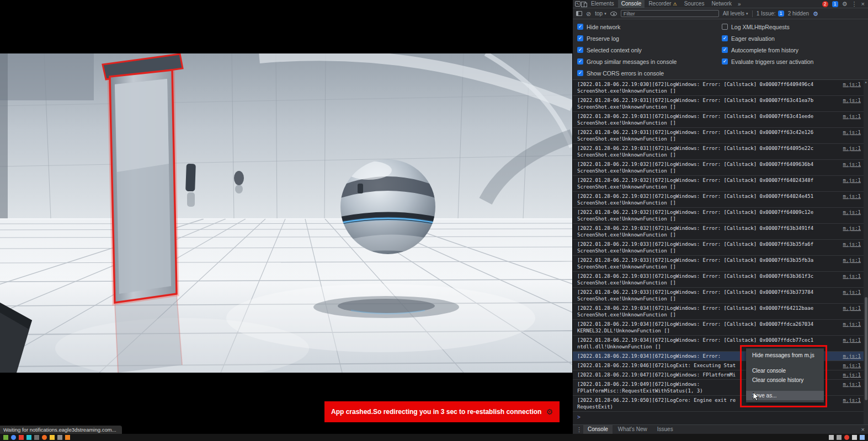 The height and width of the screenshot is (441, 868). I want to click on console-sidebar-icon, so click(579, 13).